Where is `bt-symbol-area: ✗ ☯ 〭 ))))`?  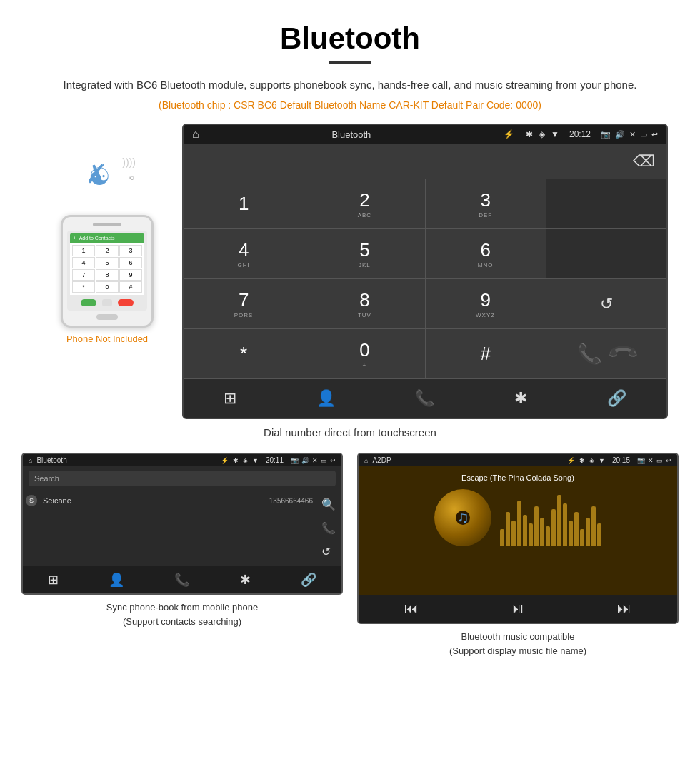
bt-symbol-area: ✗ ☯ 〭 )))) is located at coordinates (107, 181).